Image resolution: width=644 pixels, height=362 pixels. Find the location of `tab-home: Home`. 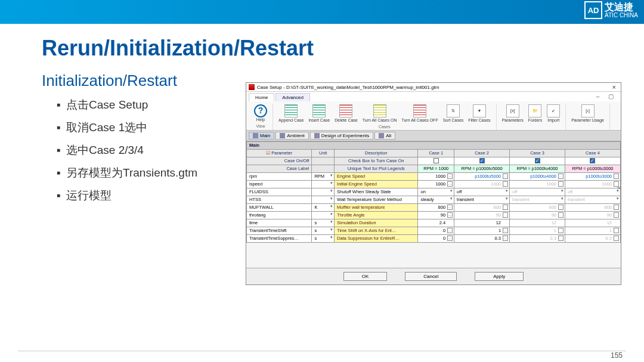

tab-home: Home is located at coordinates (261, 97).